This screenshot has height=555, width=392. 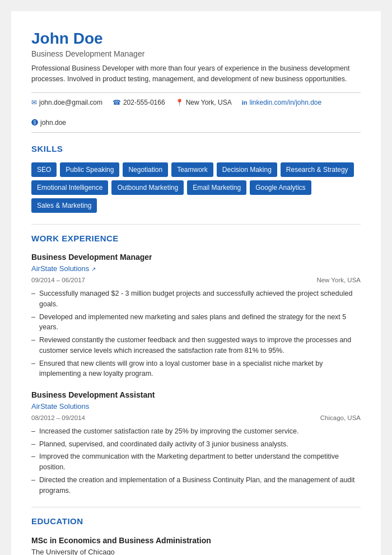 What do you see at coordinates (69, 188) in the screenshot?
I see `skill-tag: Emotional Intelligence` at bounding box center [69, 188].